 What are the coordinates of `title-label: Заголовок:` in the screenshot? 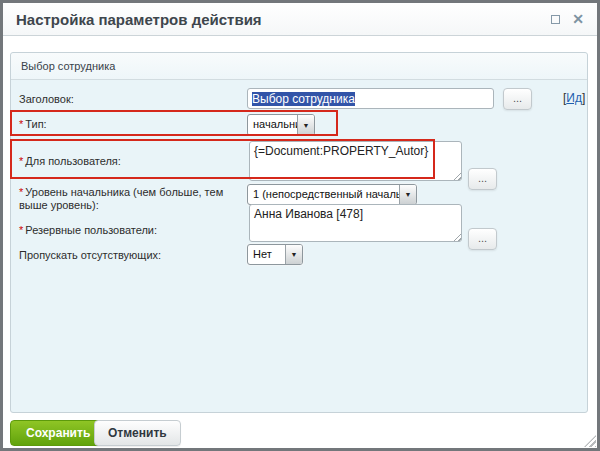 It's located at (46, 100).